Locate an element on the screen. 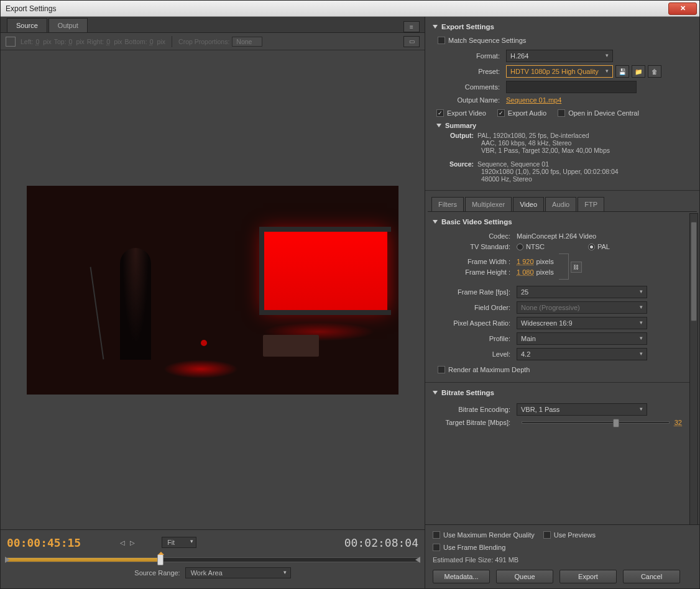 The height and width of the screenshot is (589, 700). frame-width-value: 1 920 is located at coordinates (525, 262).